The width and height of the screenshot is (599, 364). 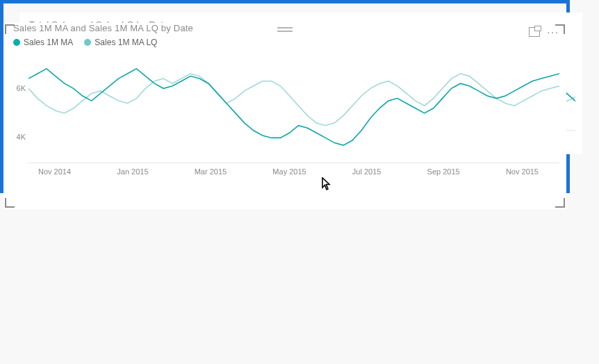 What do you see at coordinates (121, 42) in the screenshot?
I see `legend-item-sales-1m-ma-lq: Sales 1M MA LQ` at bounding box center [121, 42].